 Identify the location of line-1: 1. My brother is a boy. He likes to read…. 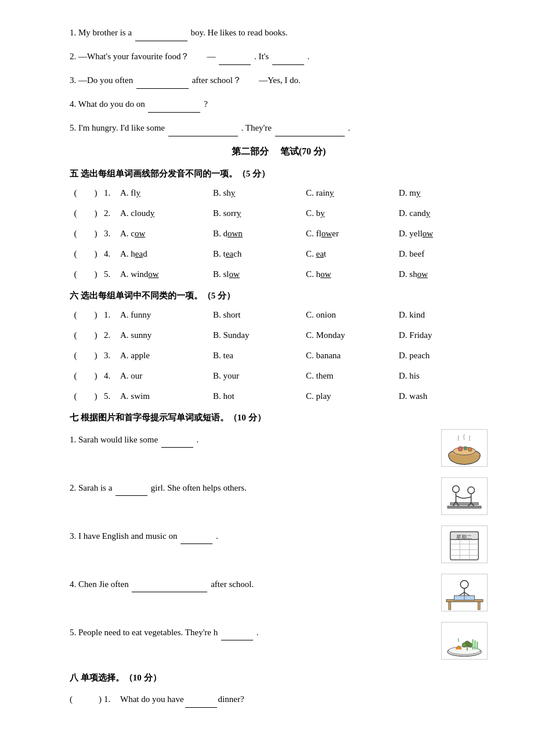
(279, 33).